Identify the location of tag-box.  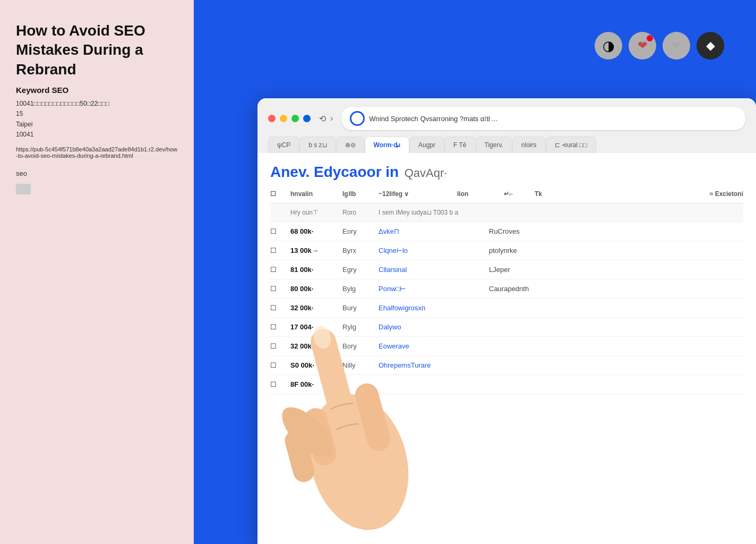
(23, 189).